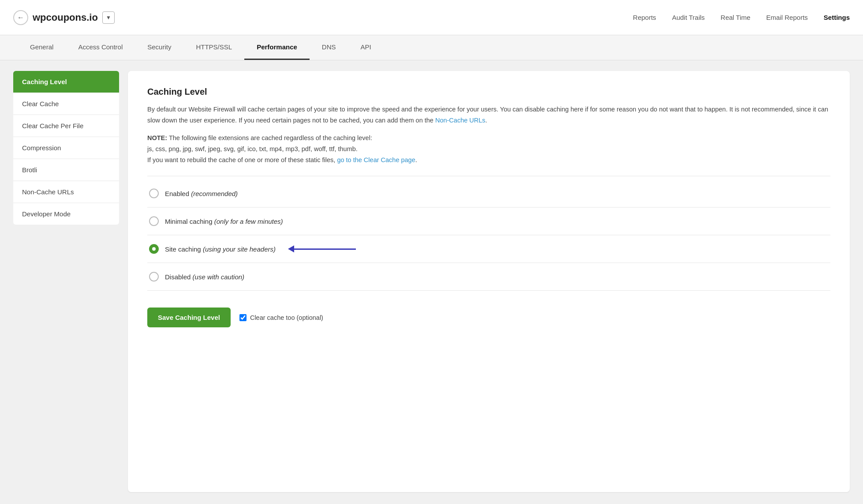 This screenshot has height=504, width=863. I want to click on tab-access-control: Access Control, so click(101, 48).